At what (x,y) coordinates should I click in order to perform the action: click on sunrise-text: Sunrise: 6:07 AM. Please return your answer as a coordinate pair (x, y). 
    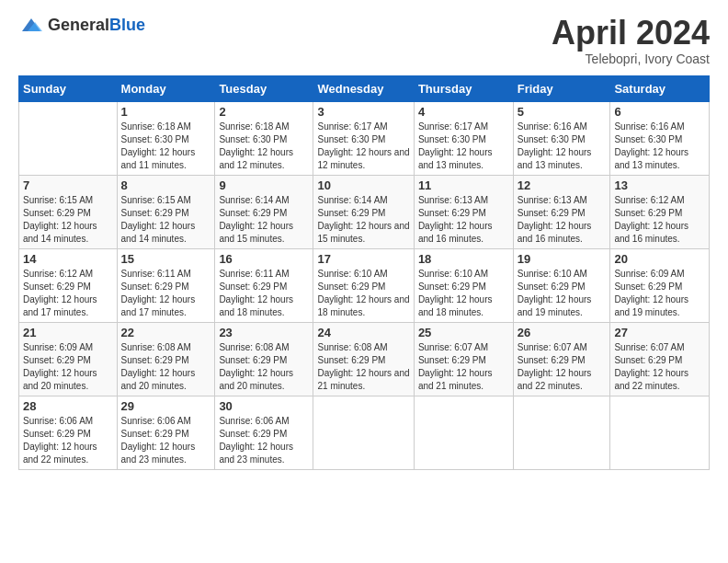
    Looking at the image, I should click on (660, 348).